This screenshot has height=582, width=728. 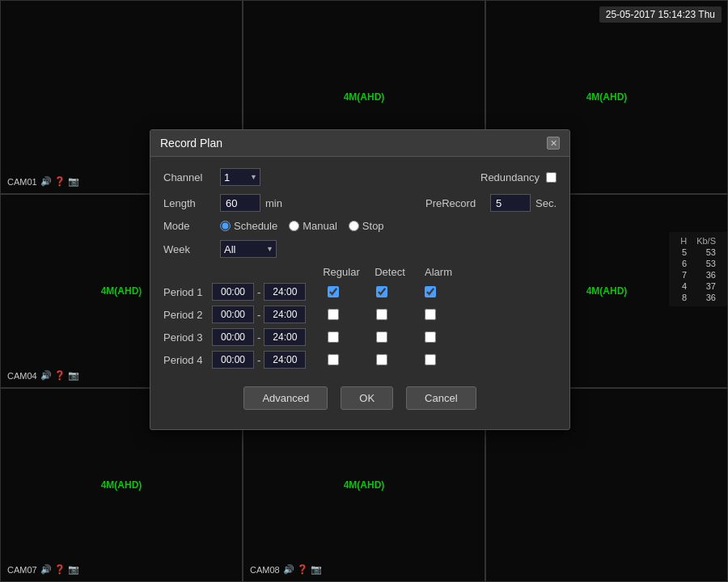 What do you see at coordinates (188, 293) in the screenshot?
I see `period-1-name: Period 1` at bounding box center [188, 293].